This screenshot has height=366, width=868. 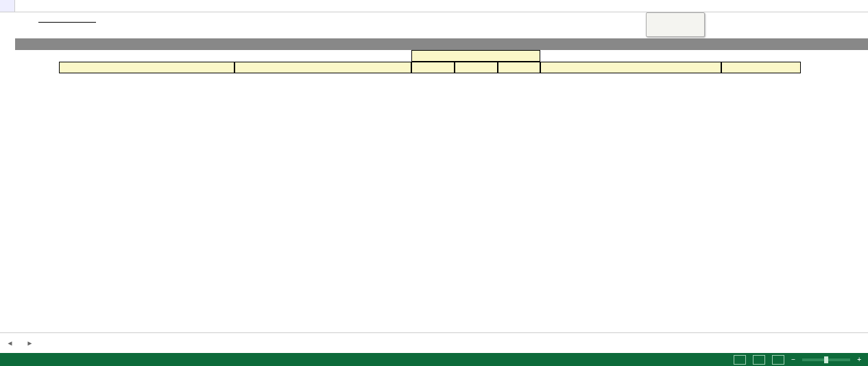 I want to click on strategic-objectives-header, so click(x=147, y=67).